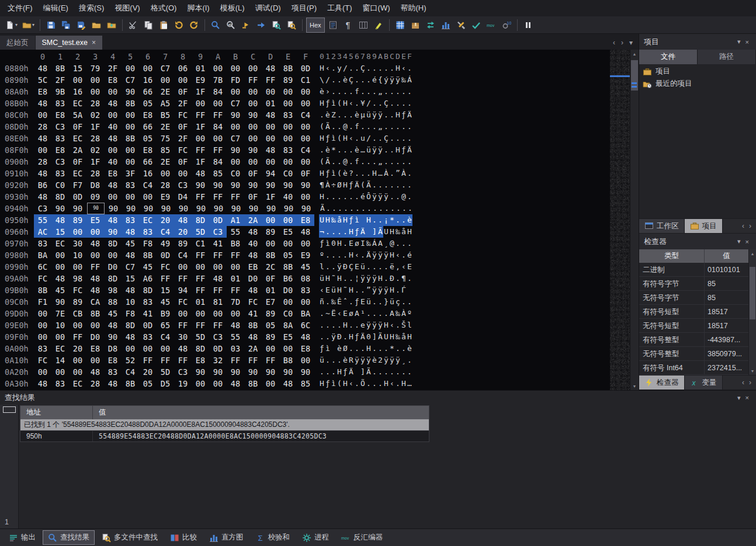  I want to click on hex-byte: 1F, so click(200, 162).